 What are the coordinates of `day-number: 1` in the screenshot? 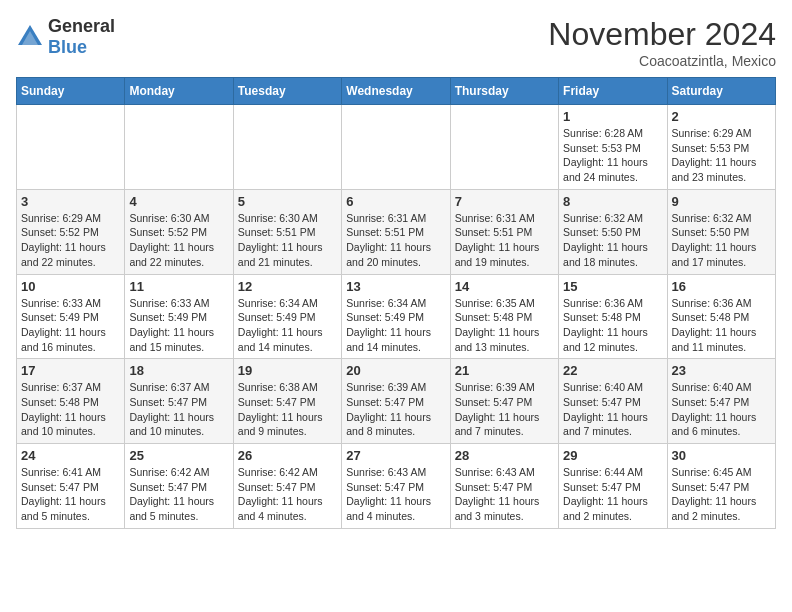 It's located at (612, 116).